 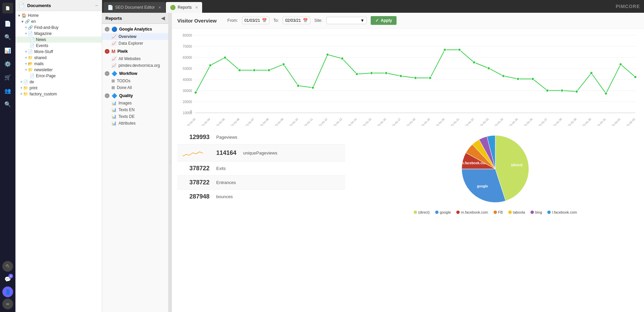 I want to click on quality-label: Quality, so click(x=126, y=96).